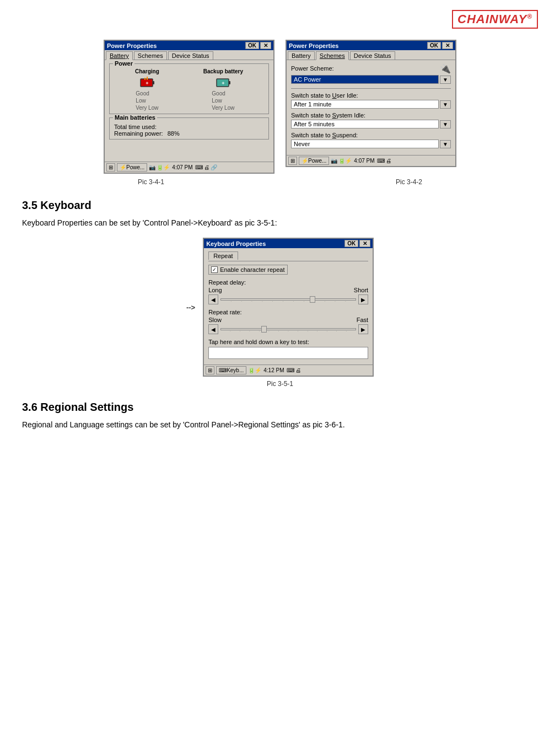 This screenshot has width=560, height=734. I want to click on pic-341-titlebar: Power Properties OK ✕, so click(189, 45).